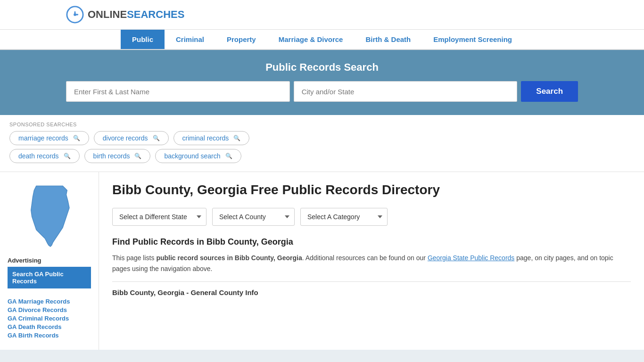 The image size is (644, 362). I want to click on location-input, so click(405, 91).